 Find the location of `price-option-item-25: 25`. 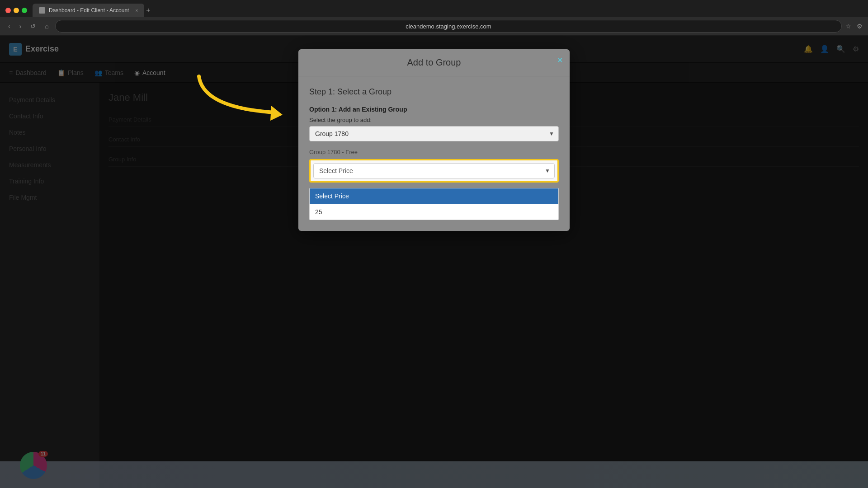

price-option-item-25: 25 is located at coordinates (434, 212).